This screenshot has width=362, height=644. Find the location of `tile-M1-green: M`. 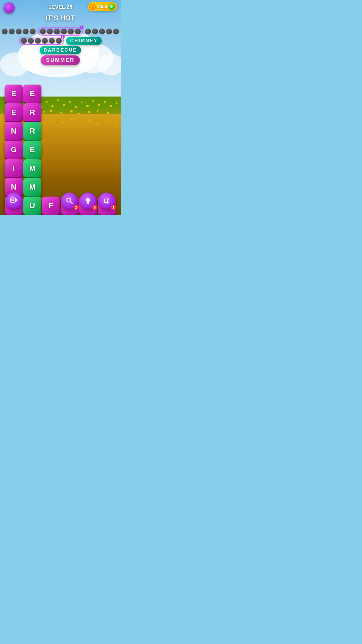

tile-M1-green: M is located at coordinates (32, 168).